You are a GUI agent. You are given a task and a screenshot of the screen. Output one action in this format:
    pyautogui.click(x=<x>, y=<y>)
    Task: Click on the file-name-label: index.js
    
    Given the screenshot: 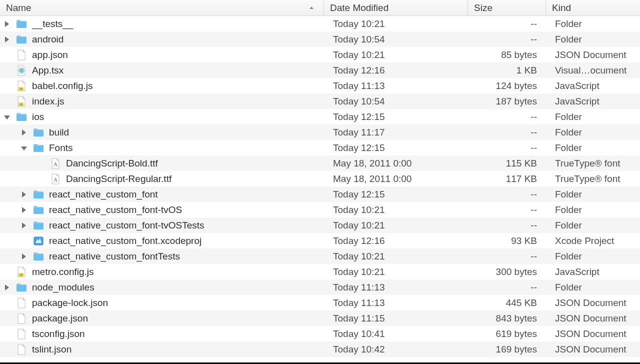 What is the action you would take?
    pyautogui.click(x=48, y=102)
    